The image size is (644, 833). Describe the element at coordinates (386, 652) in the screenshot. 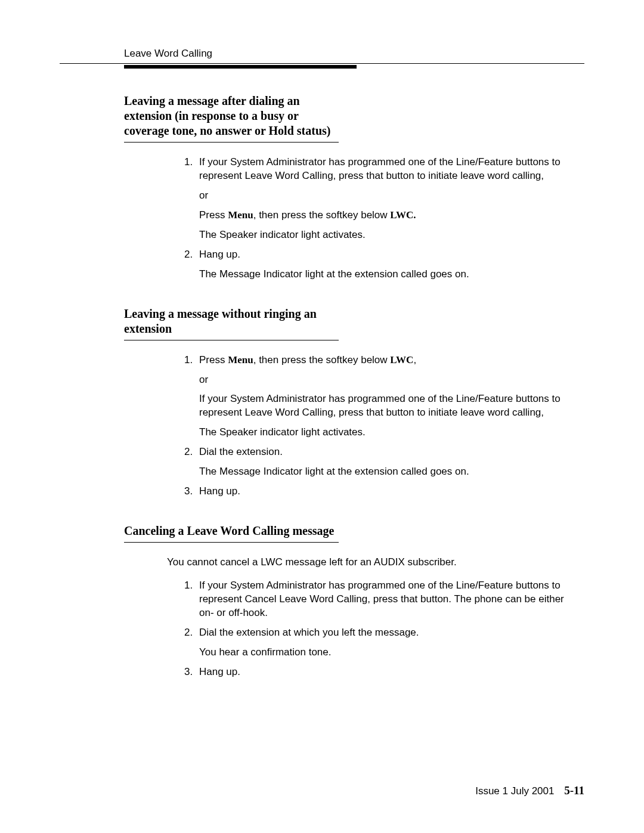

I see `step-sub: You hear a confirmation tone.` at that location.